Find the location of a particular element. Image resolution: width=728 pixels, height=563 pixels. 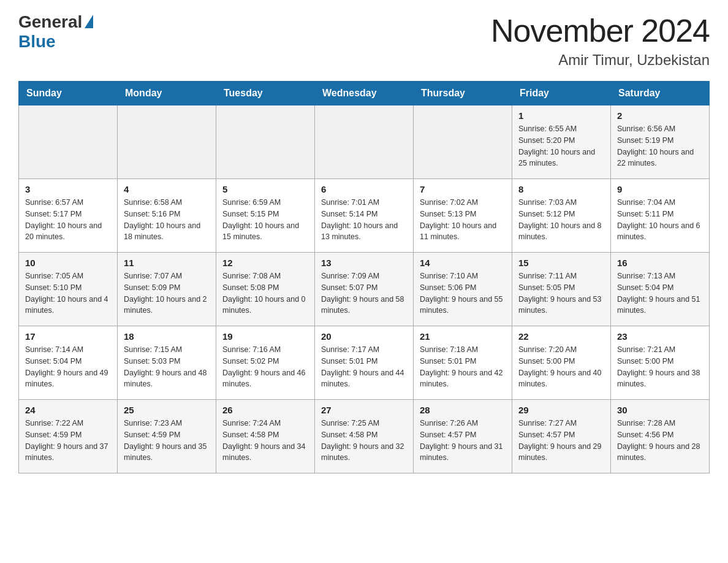

calendar-cell: 18Sunrise: 7:15 AMSunset: 5:03 PMDayligh… is located at coordinates (167, 363).